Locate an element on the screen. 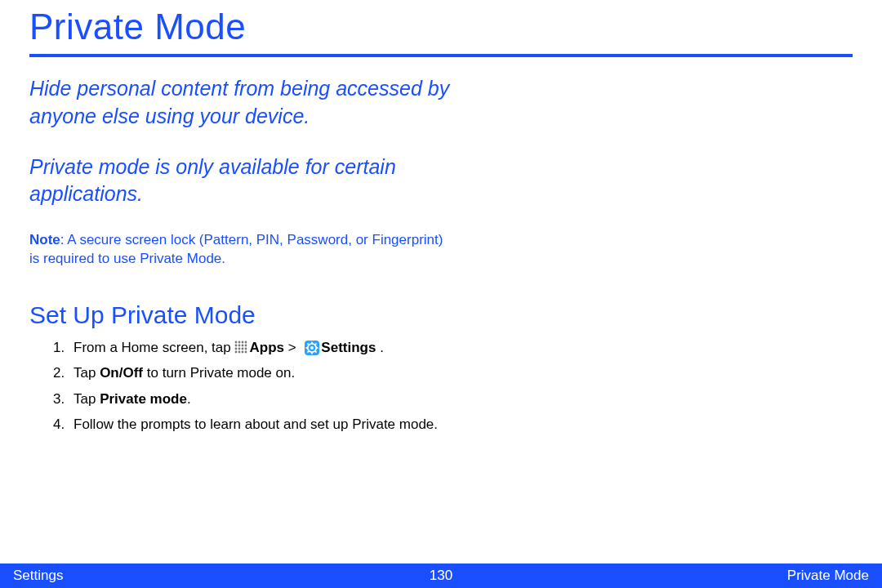  step-2: Tap On/Off to turn Private mode on. is located at coordinates (278, 373).